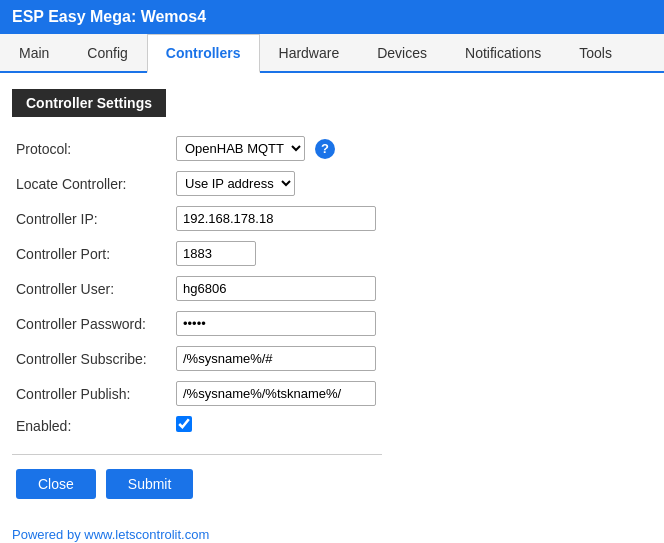 This screenshot has width=664, height=543. Describe the element at coordinates (92, 288) in the screenshot. I see `controller-user-label: Controller User:` at that location.